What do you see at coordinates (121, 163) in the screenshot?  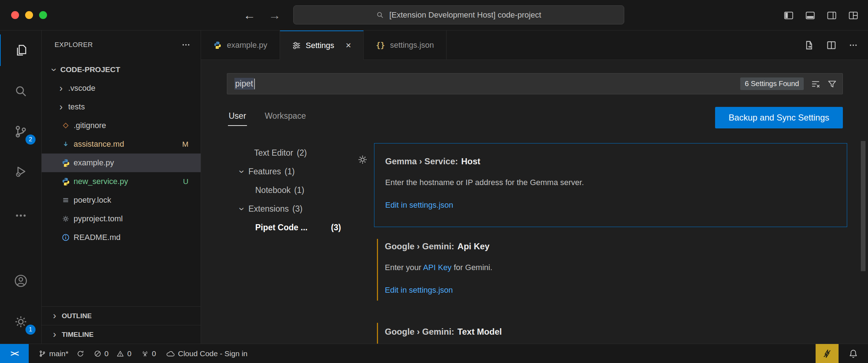 I see `tree-item-example-py: example.py` at bounding box center [121, 163].